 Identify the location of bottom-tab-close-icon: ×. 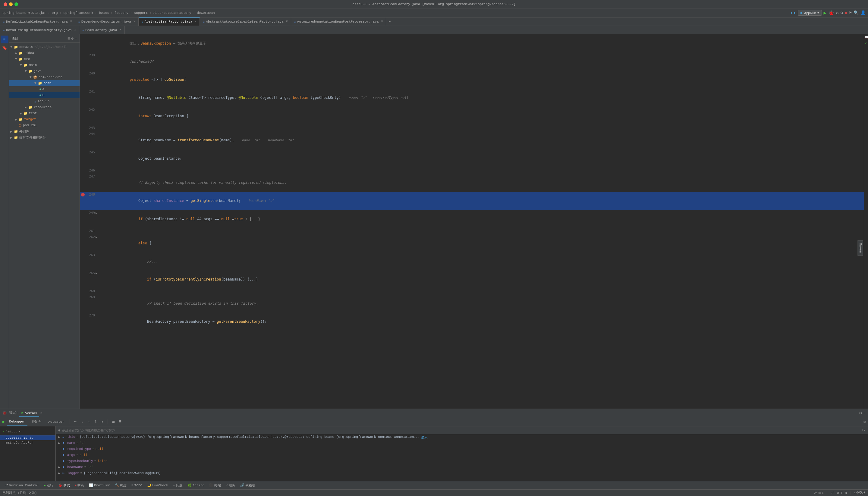
(42, 413).